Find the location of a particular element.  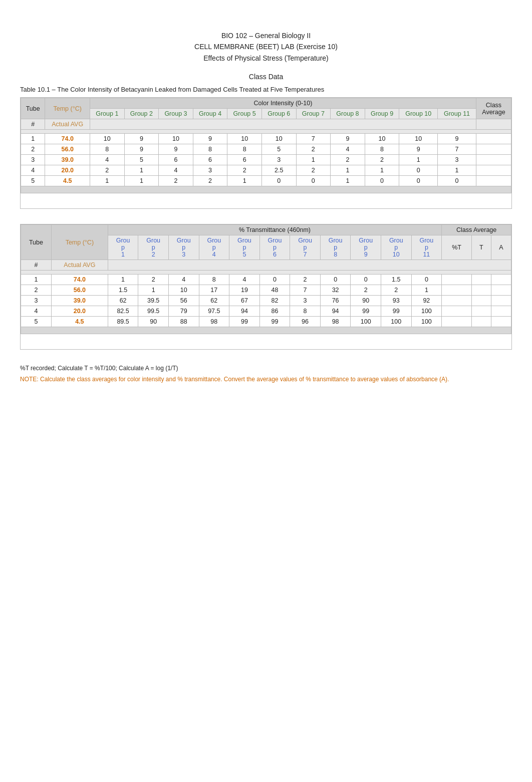

table2-group8-cell: 94 is located at coordinates (336, 312).